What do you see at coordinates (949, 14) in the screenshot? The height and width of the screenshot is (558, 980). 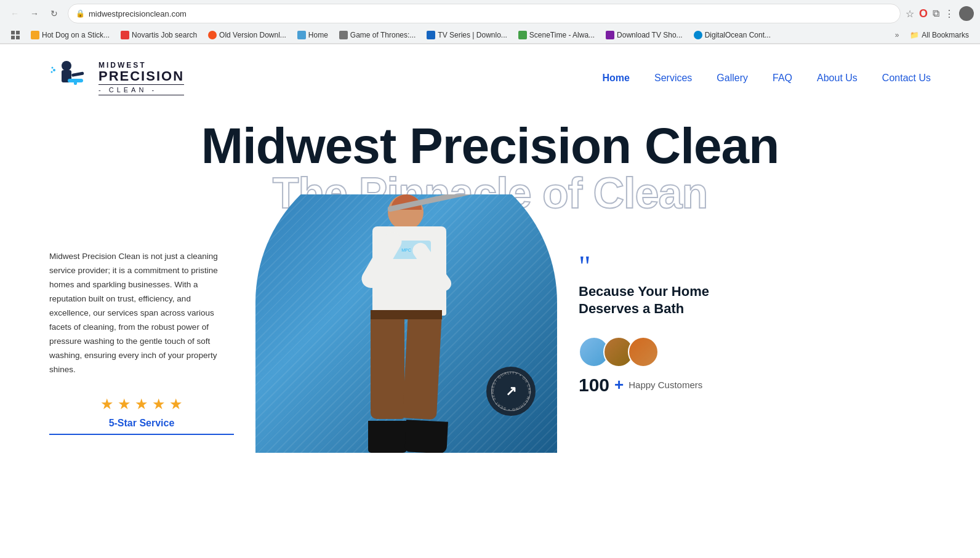 I see `menu-icon: ⋮` at bounding box center [949, 14].